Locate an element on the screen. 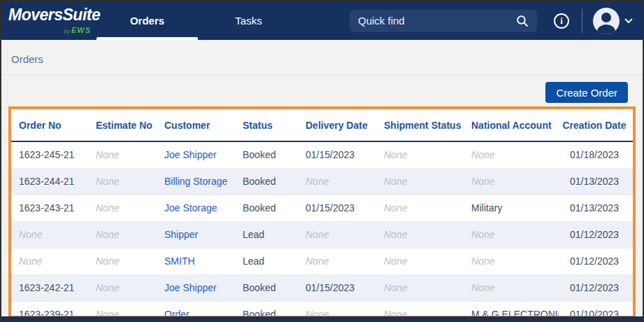 This screenshot has width=644, height=322. page-actions: Create Order is located at coordinates (322, 89).